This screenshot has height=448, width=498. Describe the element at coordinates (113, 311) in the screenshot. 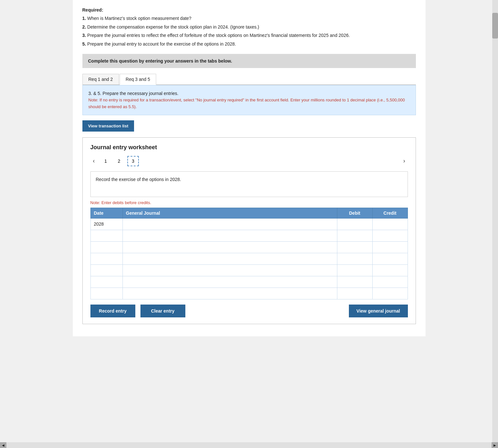

I see `record-entry-button: Record entry` at that location.